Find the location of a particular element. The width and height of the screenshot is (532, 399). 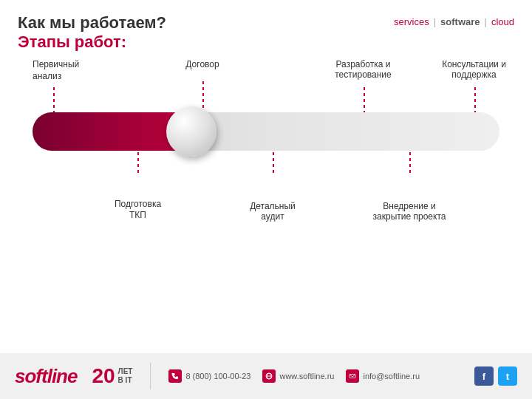

phone-contact: 8 (800) 100-00-23 is located at coordinates (210, 376).